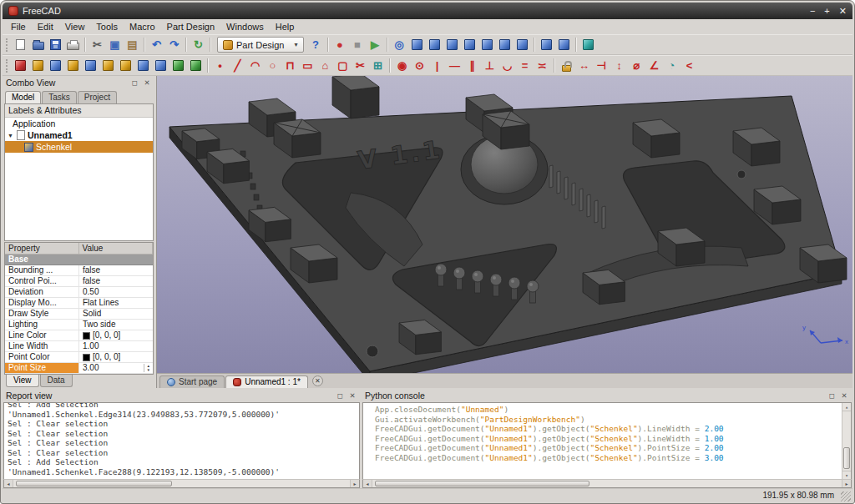  Describe the element at coordinates (18, 27) in the screenshot. I see `menu-file: File` at that location.